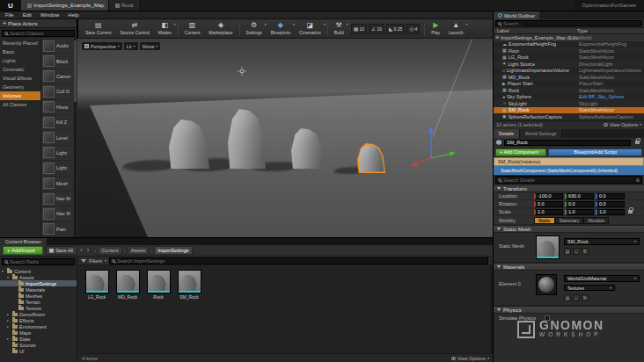  Describe the element at coordinates (39, 302) in the screenshot. I see `folder-row: Terrain` at that location.